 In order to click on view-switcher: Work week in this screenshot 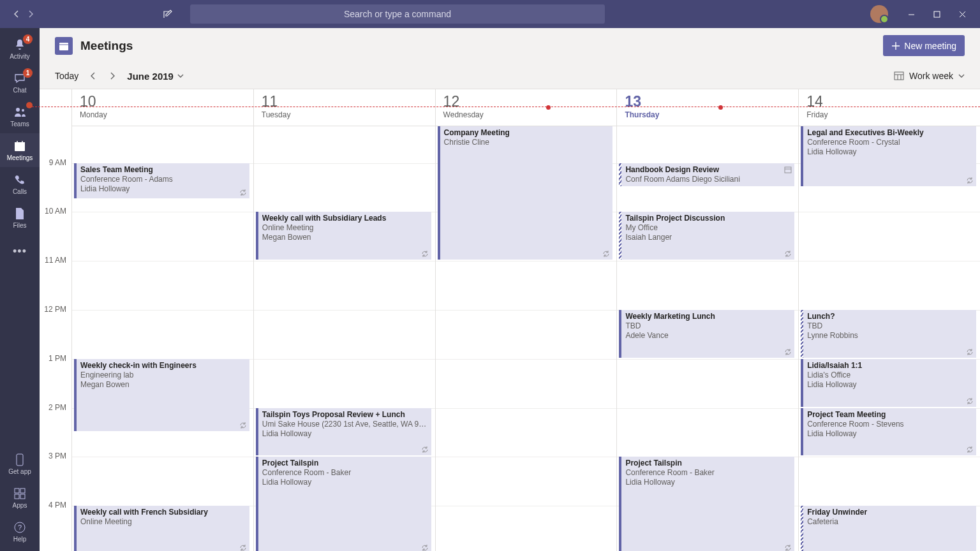, I will do `click(929, 76)`.